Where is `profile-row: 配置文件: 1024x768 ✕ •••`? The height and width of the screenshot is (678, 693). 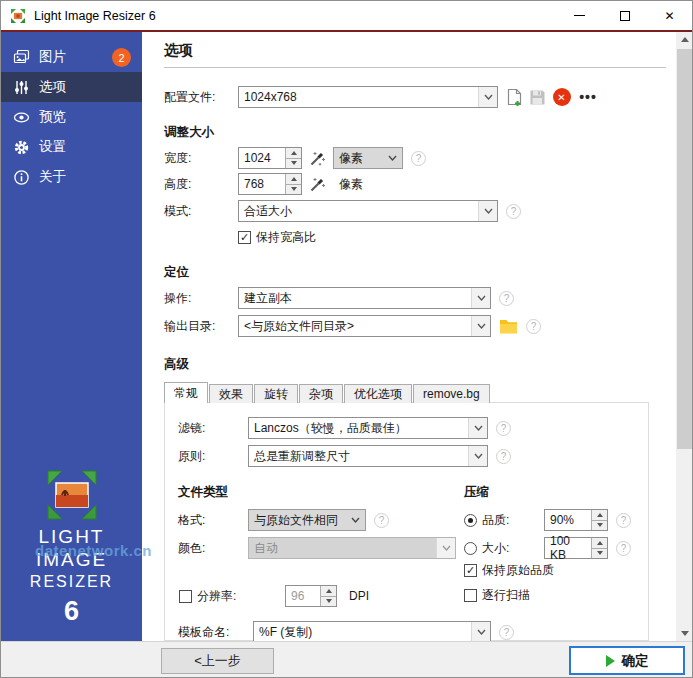 profile-row: 配置文件: 1024x768 ✕ ••• is located at coordinates (414, 97).